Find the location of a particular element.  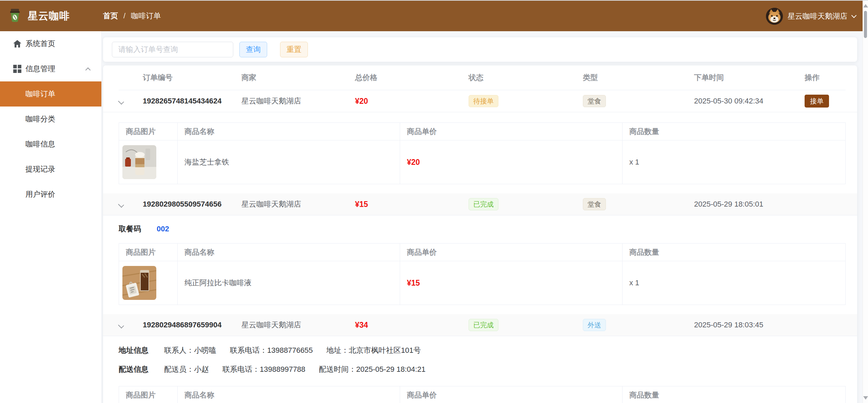

item-row: 海盐芝士拿铁 ¥20 x 1 is located at coordinates (482, 162).